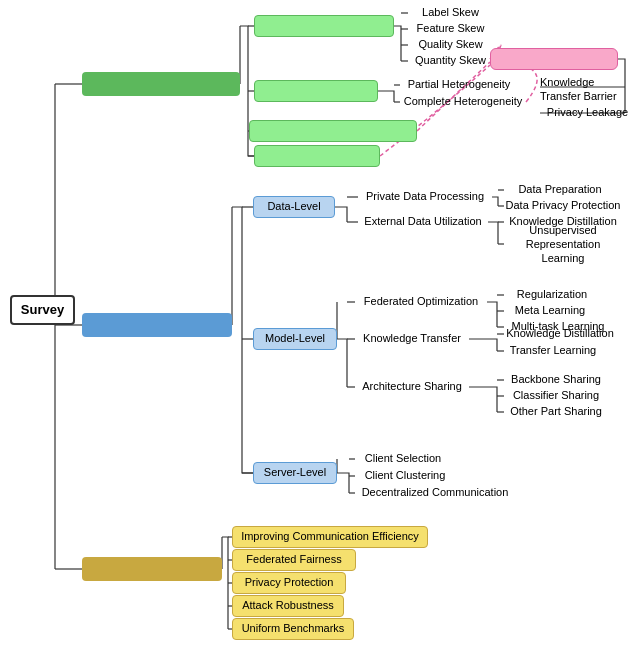 The height and width of the screenshot is (653, 640). Describe the element at coordinates (450, 61) in the screenshot. I see `quantity-skew-node: Quantity Skew` at that location.